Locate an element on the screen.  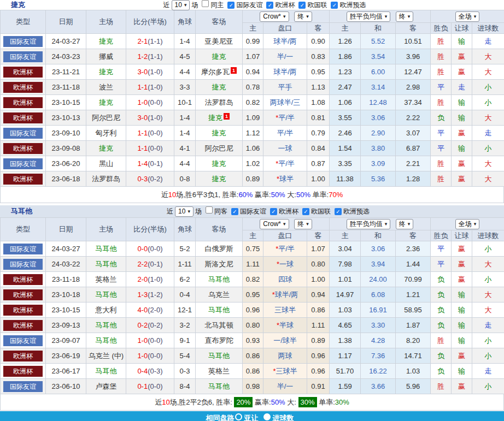
cell-score: 1-3(1-2) is located at coordinates (150, 295).